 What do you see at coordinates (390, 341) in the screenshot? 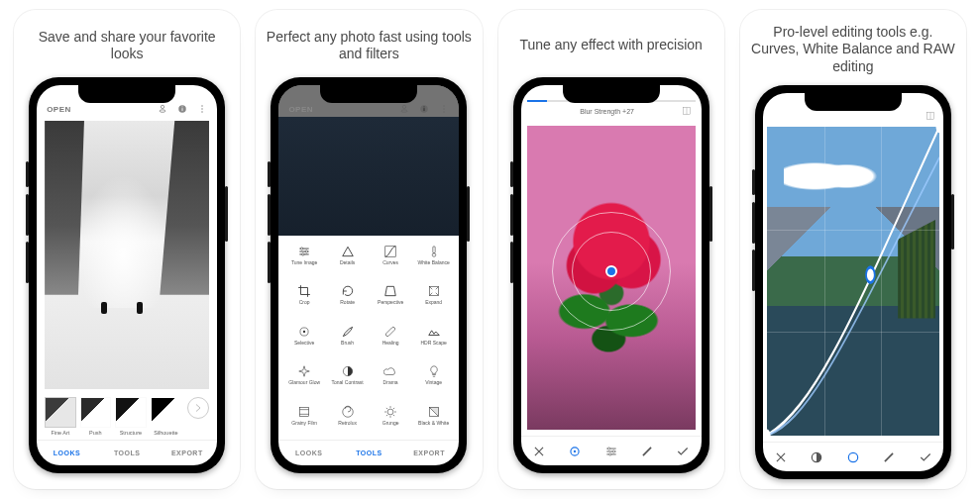
I see `tool-healing: Healing` at bounding box center [390, 341].